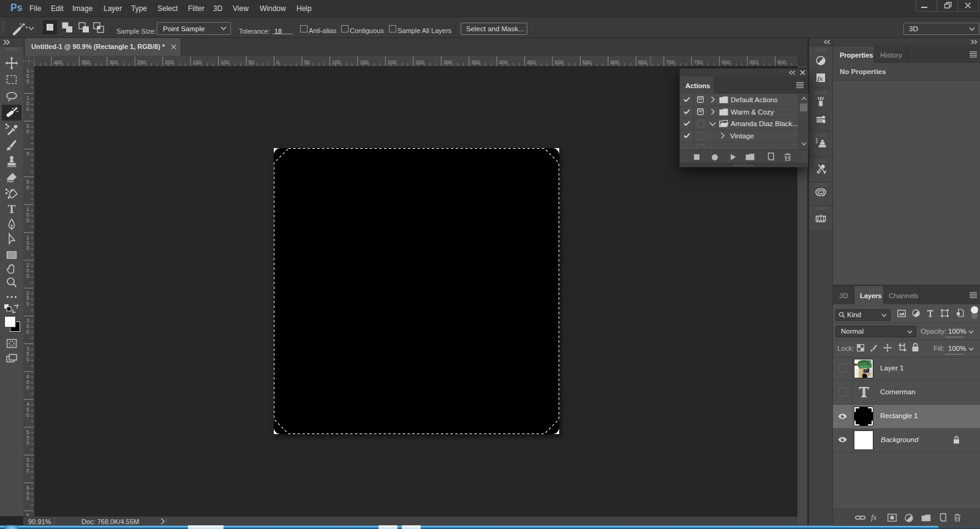 This screenshot has width=980, height=529. I want to click on svg-text: 600, so click(614, 62).